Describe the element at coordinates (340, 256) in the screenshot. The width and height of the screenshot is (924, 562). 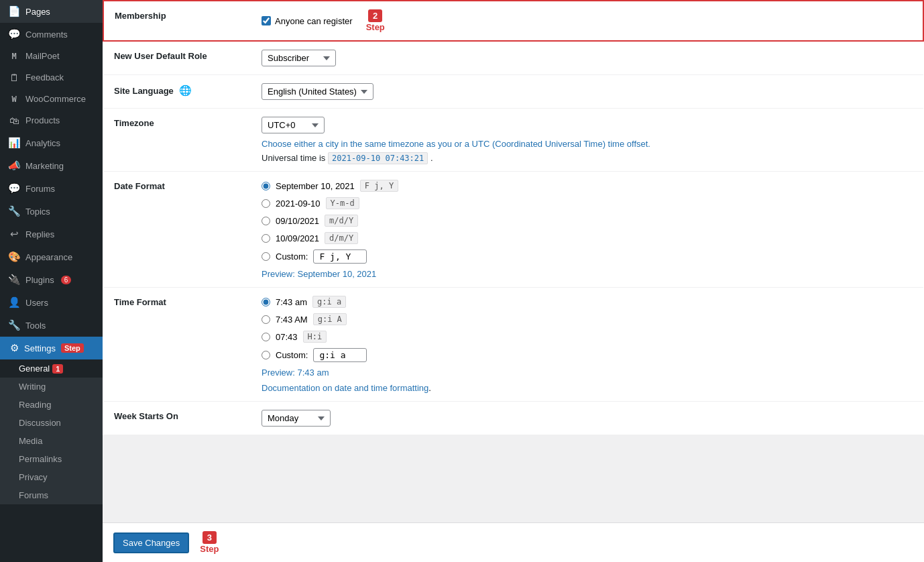
I see `date-format-custom-input` at that location.